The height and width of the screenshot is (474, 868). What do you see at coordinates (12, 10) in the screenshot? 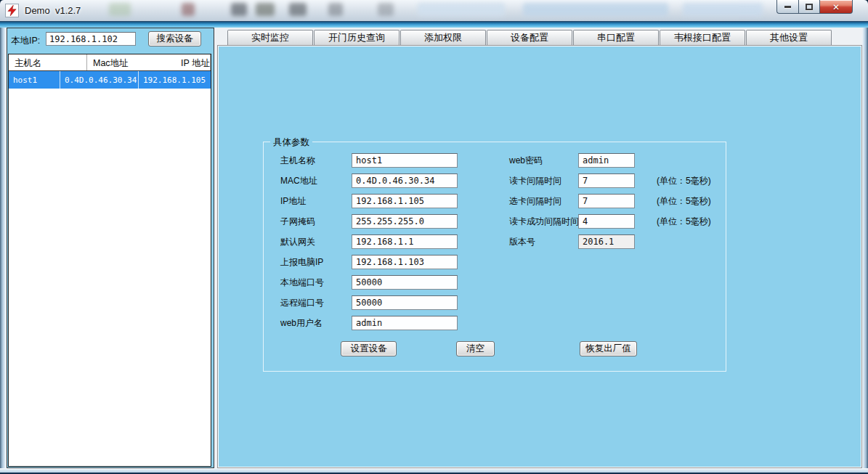
I see `app-logo-icon` at bounding box center [12, 10].